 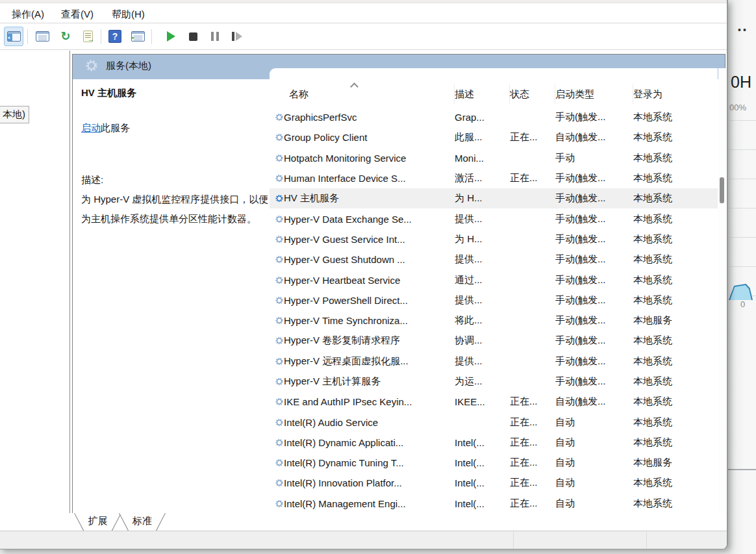 What do you see at coordinates (369, 260) in the screenshot?
I see `service-name-cell: Hyper-V Guest Shutdown ...` at bounding box center [369, 260].